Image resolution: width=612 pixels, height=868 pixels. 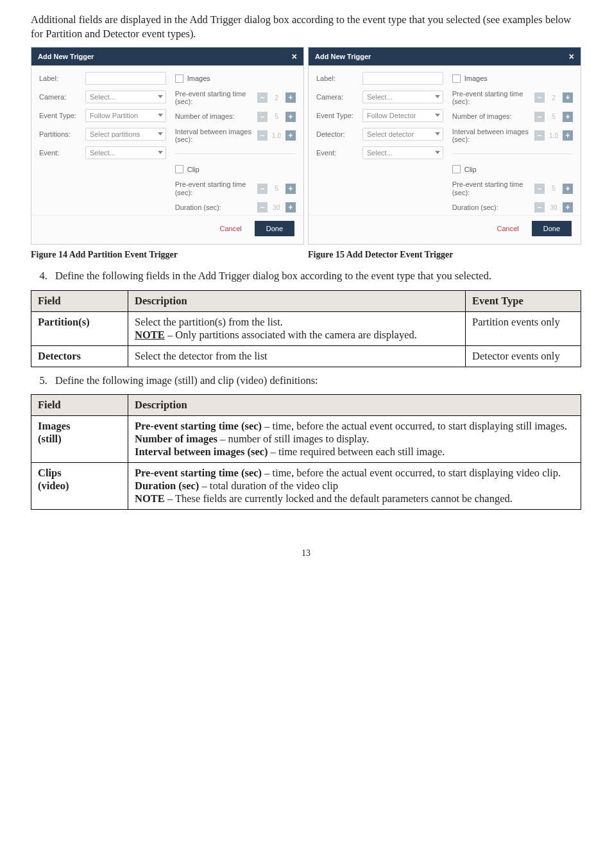 What do you see at coordinates (403, 134) in the screenshot?
I see `detector-select: Select detector` at bounding box center [403, 134].